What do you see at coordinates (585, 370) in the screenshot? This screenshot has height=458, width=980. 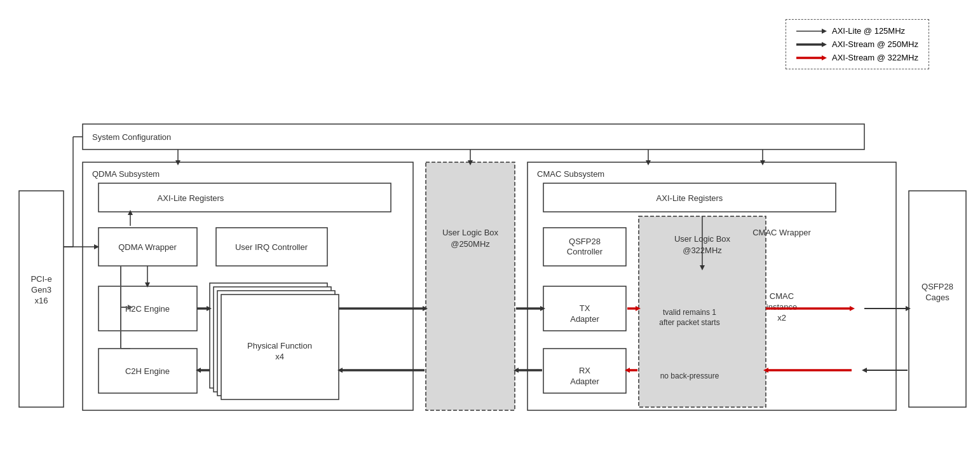 I see `rx-adapter-label: RX` at bounding box center [585, 370].